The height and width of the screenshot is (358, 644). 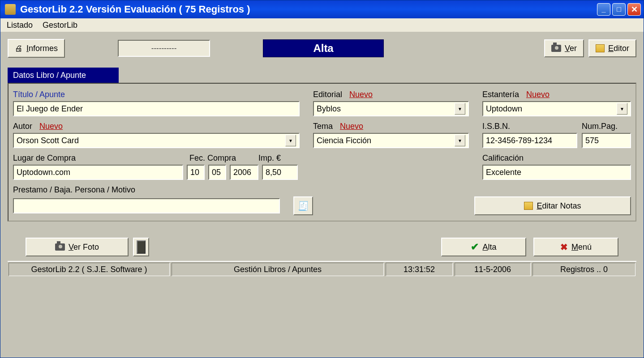 What do you see at coordinates (557, 172) in the screenshot?
I see `calificacion-input` at bounding box center [557, 172].